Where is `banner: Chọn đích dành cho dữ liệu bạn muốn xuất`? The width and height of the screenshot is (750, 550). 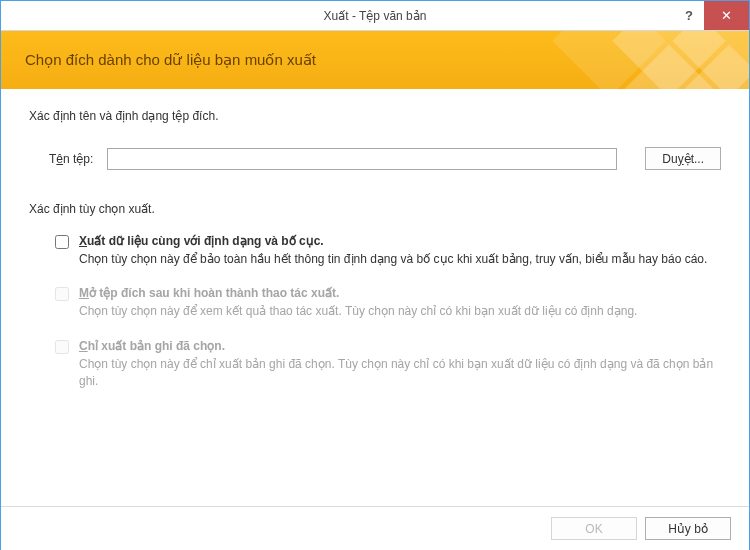
banner: Chọn đích dành cho dữ liệu bạn muốn xuất is located at coordinates (375, 60).